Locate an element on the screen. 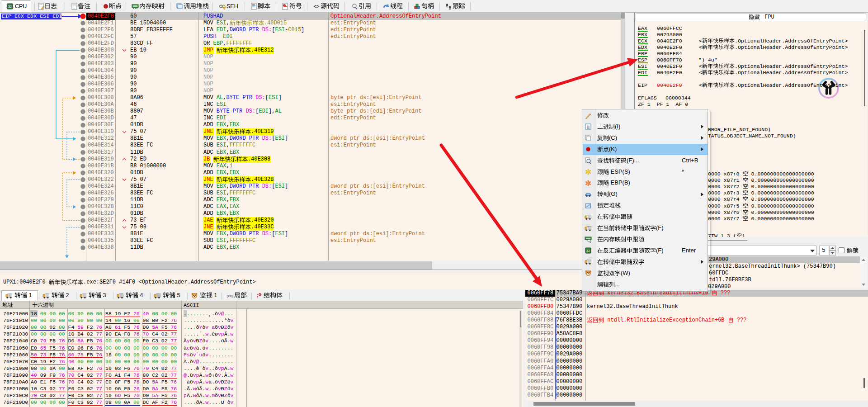 This screenshot has height=407, width=868. svg-text: 32 is located at coordinates (588, 251).